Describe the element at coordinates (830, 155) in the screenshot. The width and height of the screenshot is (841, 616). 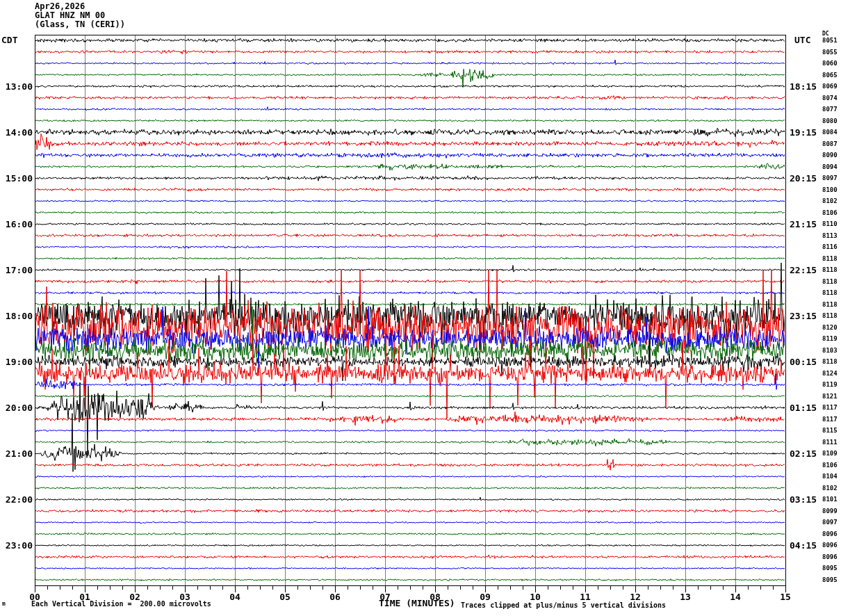
I see `dc-offset-value: 8090` at that location.